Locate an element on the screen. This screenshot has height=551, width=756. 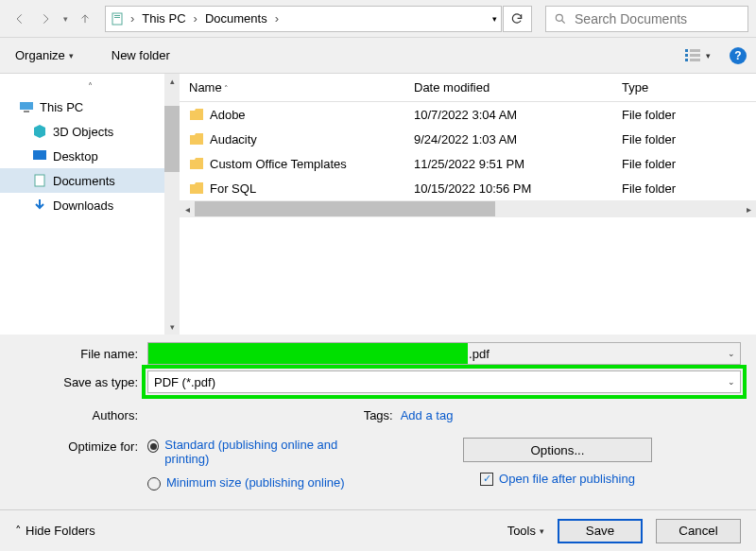
tree-label: Desktop is located at coordinates (76, 157).